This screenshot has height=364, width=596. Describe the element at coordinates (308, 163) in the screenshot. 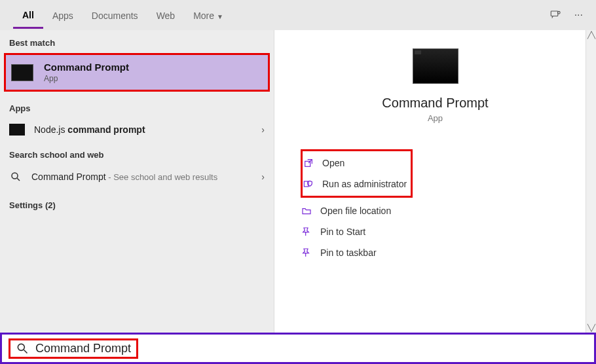

I see `open-icon` at that location.